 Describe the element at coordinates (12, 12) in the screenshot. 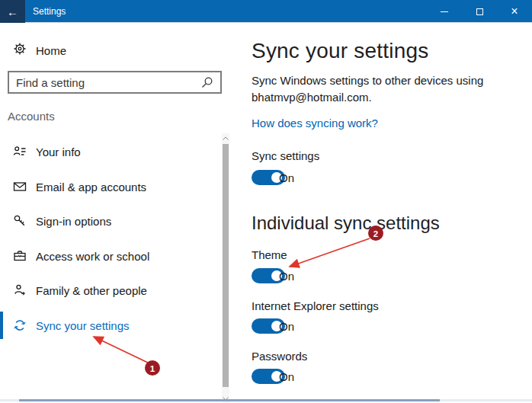

I see `back-arrow-icon: ←` at that location.